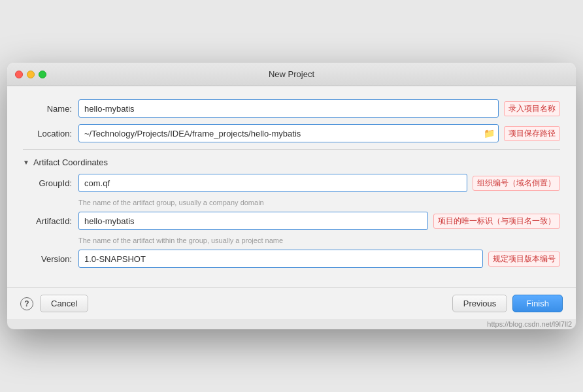 This screenshot has width=583, height=392. Describe the element at coordinates (51, 183) in the screenshot. I see `groupid-label: GroupId:` at that location.